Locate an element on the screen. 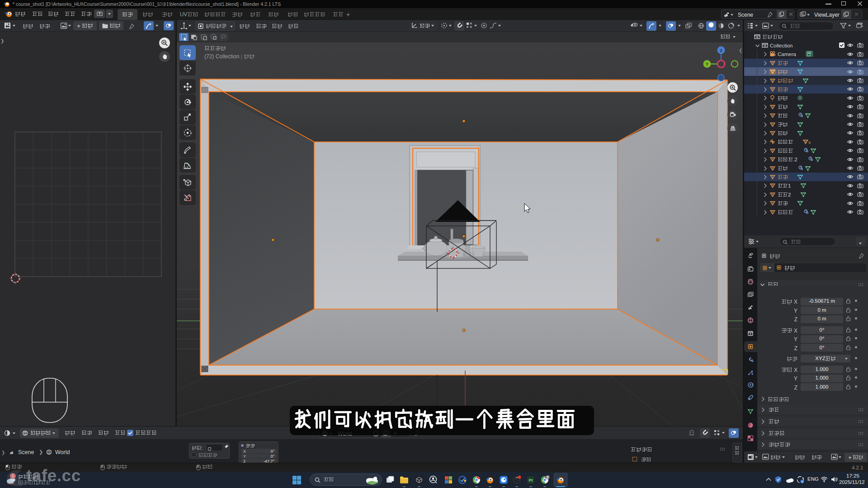  svg-text: Pt is located at coordinates (531, 480).